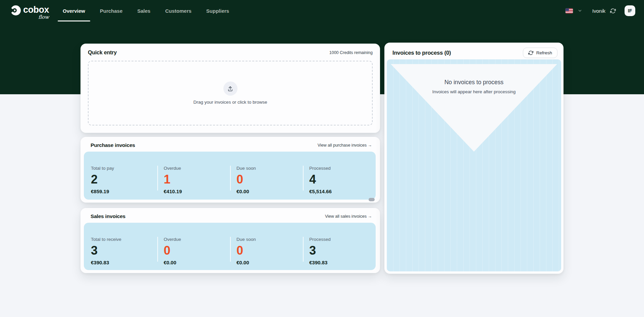 The height and width of the screenshot is (317, 644). What do you see at coordinates (322, 11) in the screenshot?
I see `top-navigation-bar: cobox flow Overview Purchase Sales Custo…` at bounding box center [322, 11].